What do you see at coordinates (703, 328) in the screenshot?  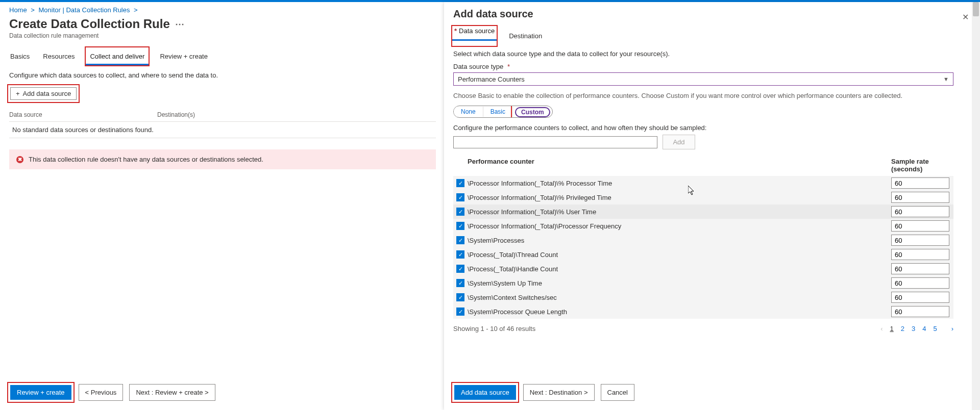 I see `pager: Showing 1 - 10 of 46 results ‹ 12345 ›` at bounding box center [703, 328].